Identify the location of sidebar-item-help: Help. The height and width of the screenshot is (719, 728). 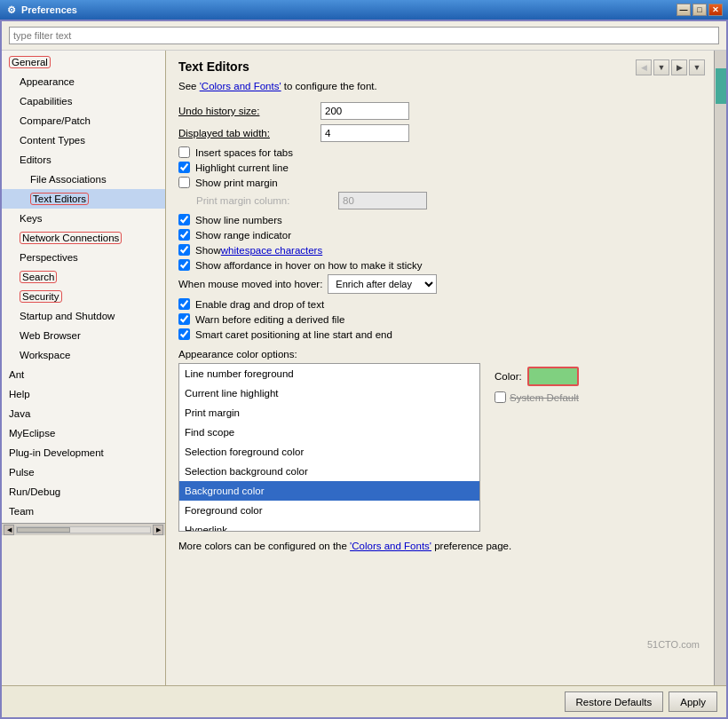
(83, 394).